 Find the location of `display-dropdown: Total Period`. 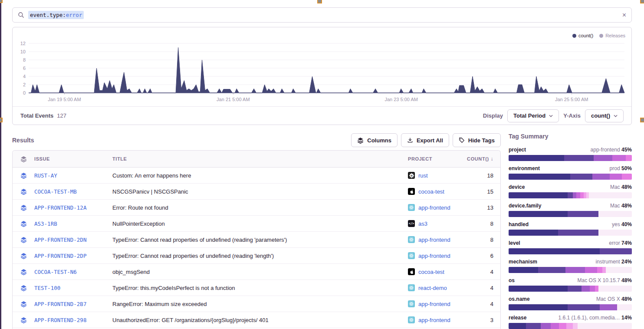

display-dropdown: Total Period is located at coordinates (533, 116).